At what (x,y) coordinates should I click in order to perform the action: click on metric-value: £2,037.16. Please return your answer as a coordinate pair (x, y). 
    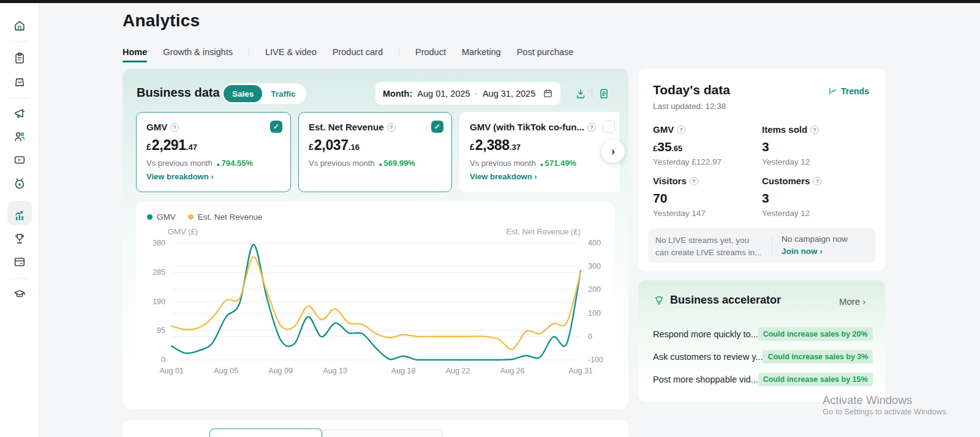
    Looking at the image, I should click on (375, 146).